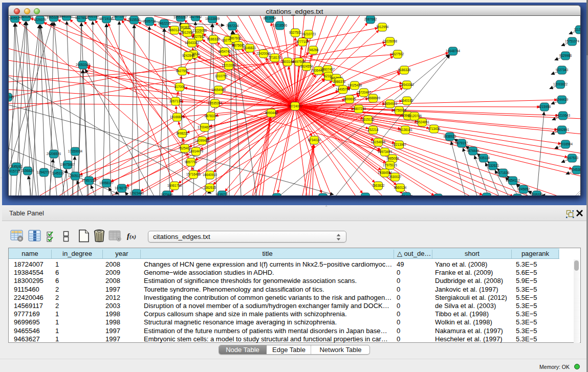 This screenshot has width=588, height=372. What do you see at coordinates (572, 158) in the screenshot?
I see `svg-text: 1167533` at bounding box center [572, 158].